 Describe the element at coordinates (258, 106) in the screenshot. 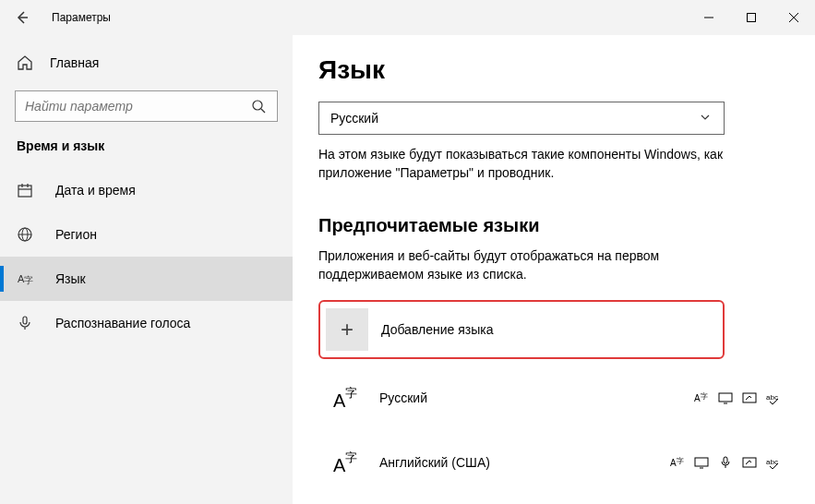

I see `search-icon` at that location.